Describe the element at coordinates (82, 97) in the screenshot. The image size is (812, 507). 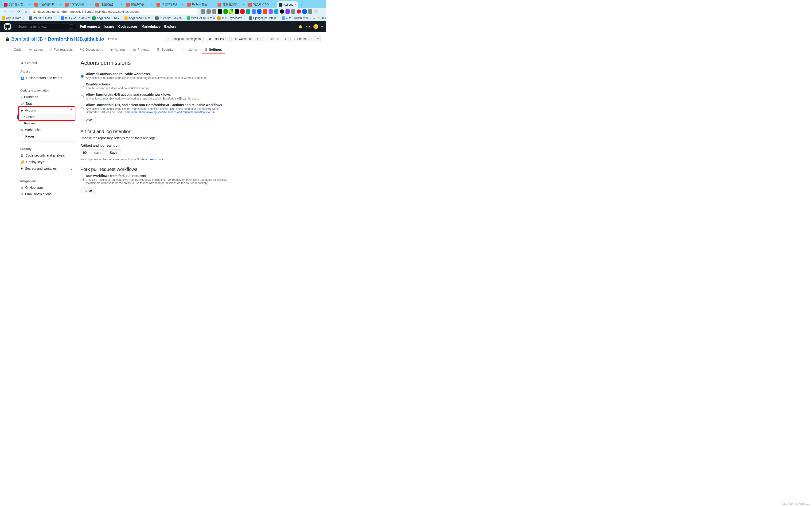
I see `radio-owner-only` at that location.